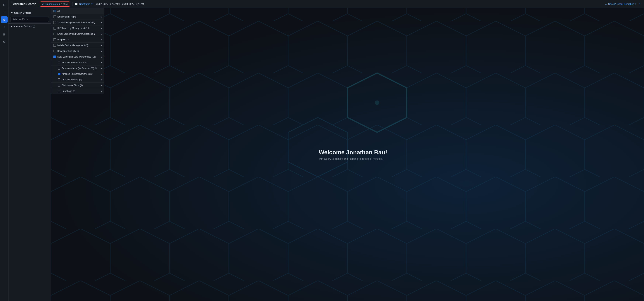  I want to click on sparkle-icon: ✦, so click(640, 4).